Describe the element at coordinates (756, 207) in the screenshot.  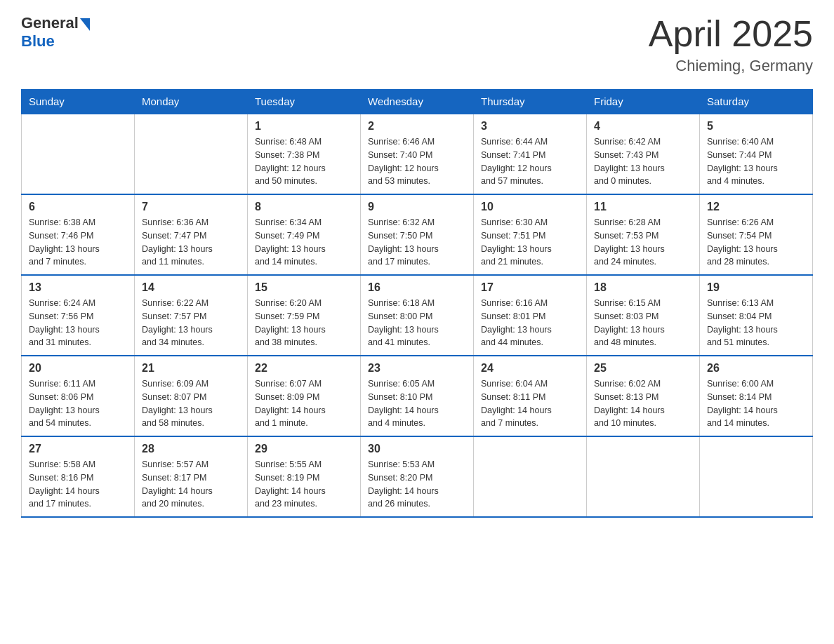
I see `day-number: 12` at that location.